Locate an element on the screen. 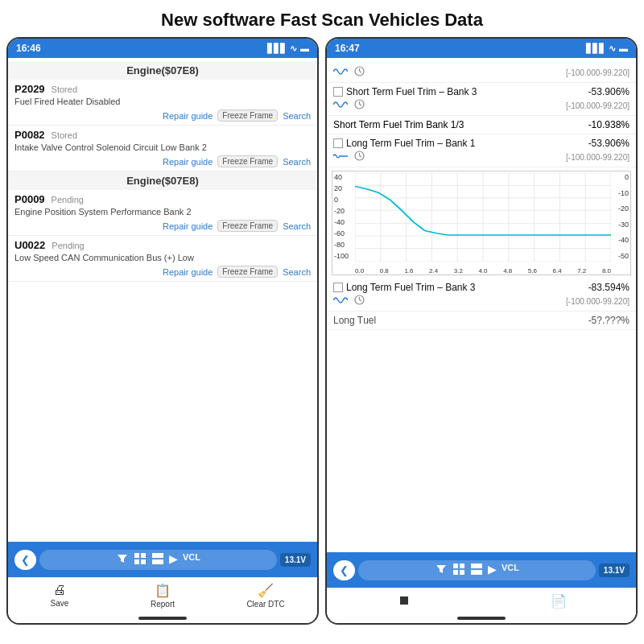  label-stft-b3: Short Term Fuel Trim – Bank 3 is located at coordinates (467, 92).